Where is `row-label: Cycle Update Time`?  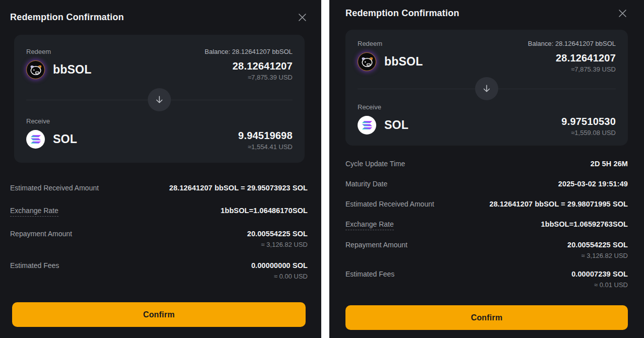 row-label: Cycle Update Time is located at coordinates (375, 164).